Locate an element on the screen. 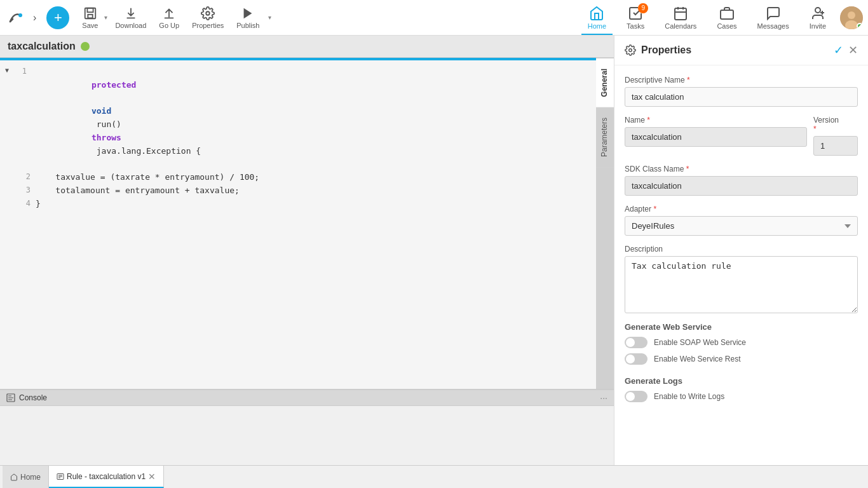 The width and height of the screenshot is (868, 488). soap-toggle is located at coordinates (636, 342).